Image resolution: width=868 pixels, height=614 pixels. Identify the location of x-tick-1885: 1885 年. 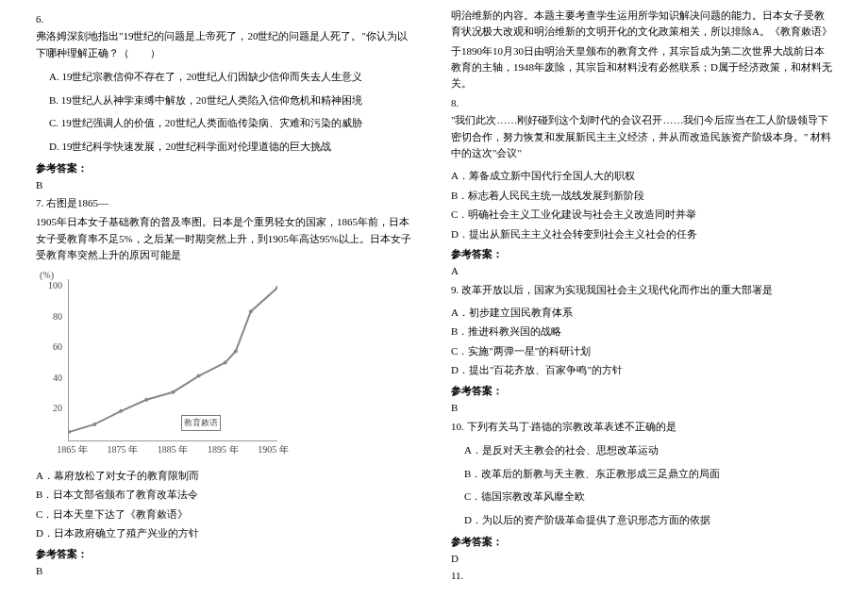
(174, 450).